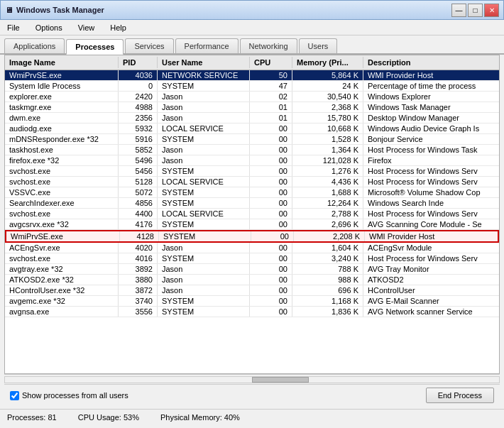 Image resolution: width=504 pixels, height=428 pixels. I want to click on show-all-processes-checkbox, so click(14, 396).